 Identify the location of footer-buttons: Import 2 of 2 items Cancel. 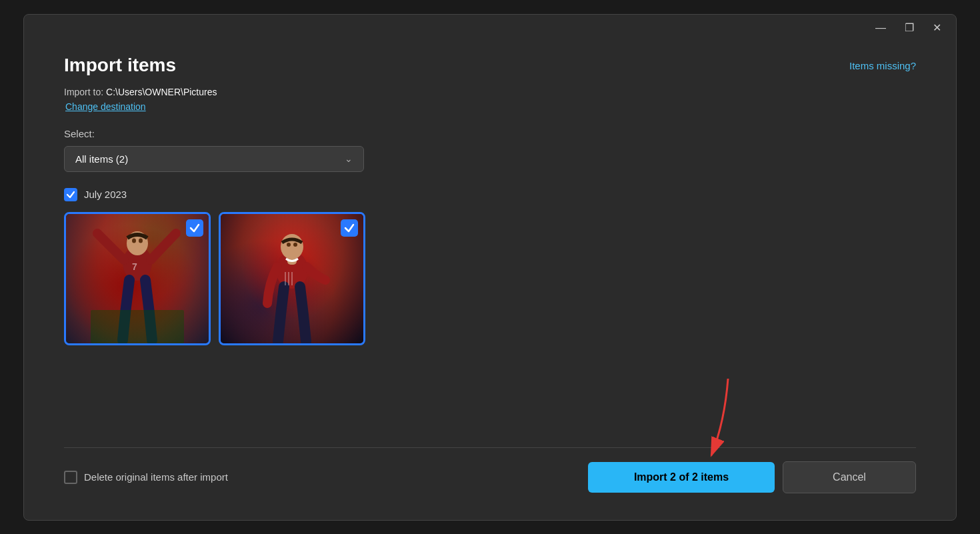
(752, 477).